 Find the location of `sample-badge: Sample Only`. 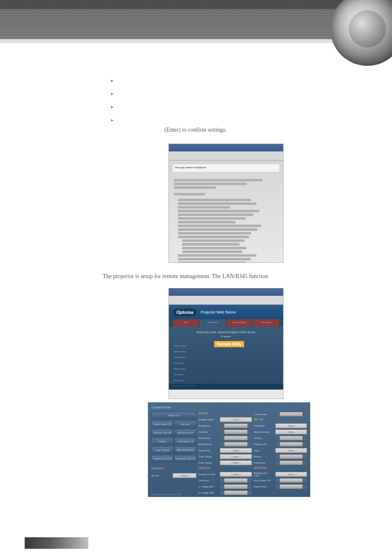

sample-badge: Sample Only is located at coordinates (229, 344).